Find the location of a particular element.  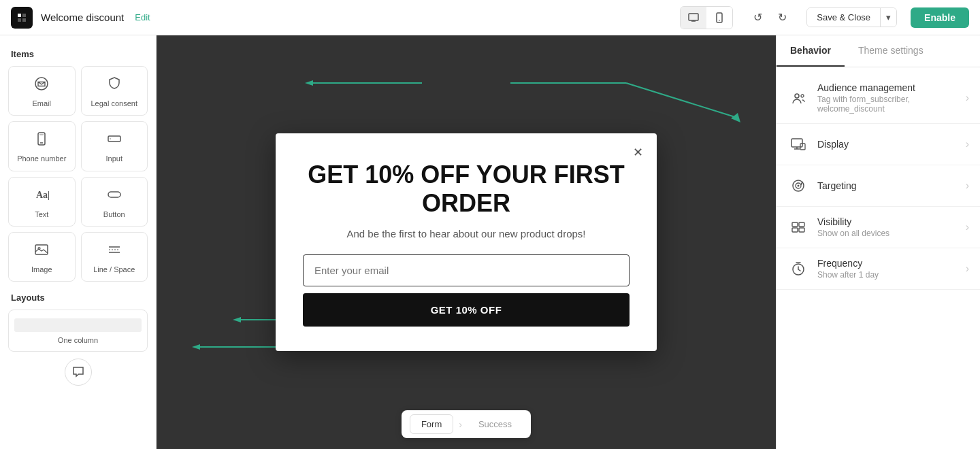

audience-icon is located at coordinates (798, 98).